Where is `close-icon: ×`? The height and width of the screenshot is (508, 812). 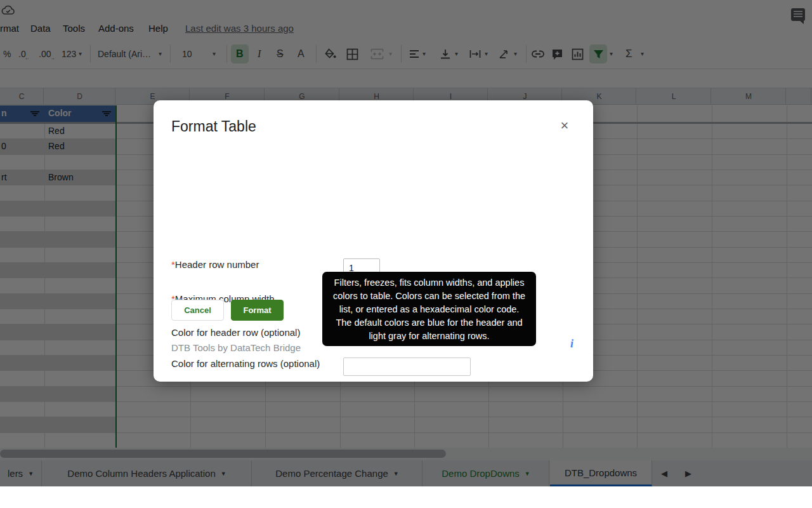
close-icon: × is located at coordinates (565, 126).